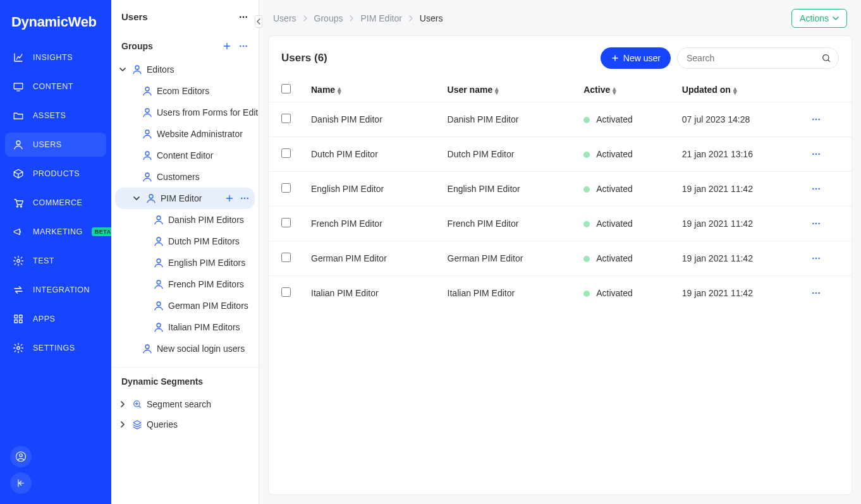 The height and width of the screenshot is (504, 861). What do you see at coordinates (642, 58) in the screenshot?
I see `new-user-label: New user` at bounding box center [642, 58].